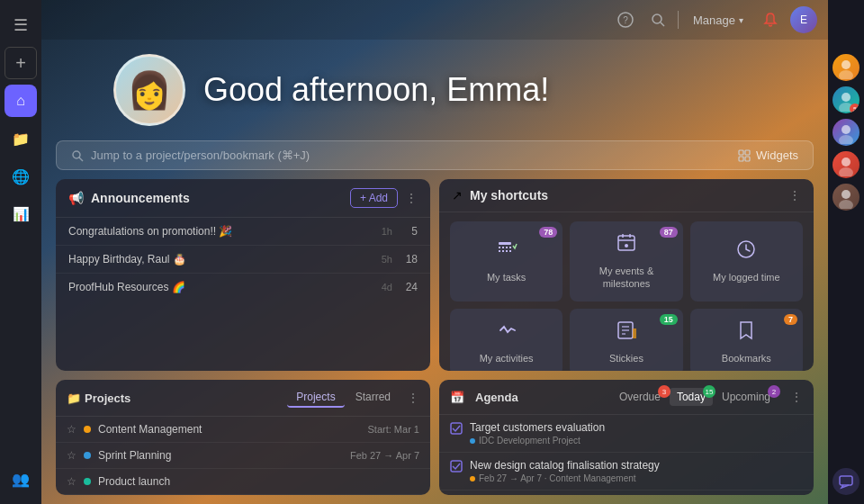 Image resolution: width=864 pixels, height=504 pixels. Describe the element at coordinates (795, 195) in the screenshot. I see `shortcuts-more-icon: ⋮` at that location.